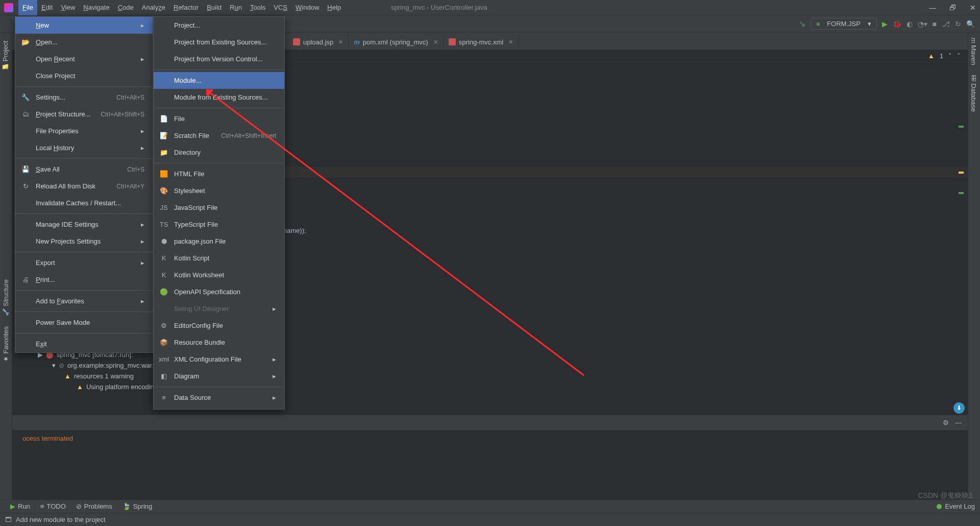  I want to click on menu-item-xml-configuration-file: xmlXML Configuration File▸, so click(219, 360).